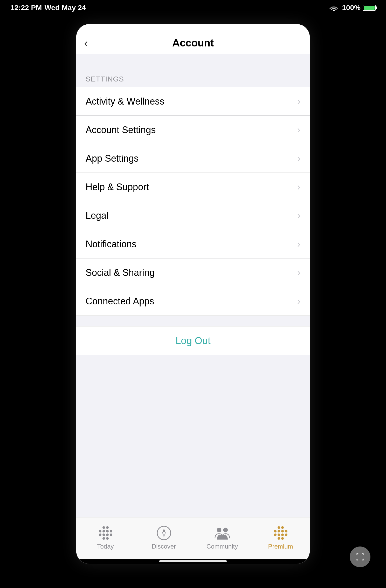 The width and height of the screenshot is (386, 588). What do you see at coordinates (164, 538) in the screenshot?
I see `tab-discover: Discover` at bounding box center [164, 538].